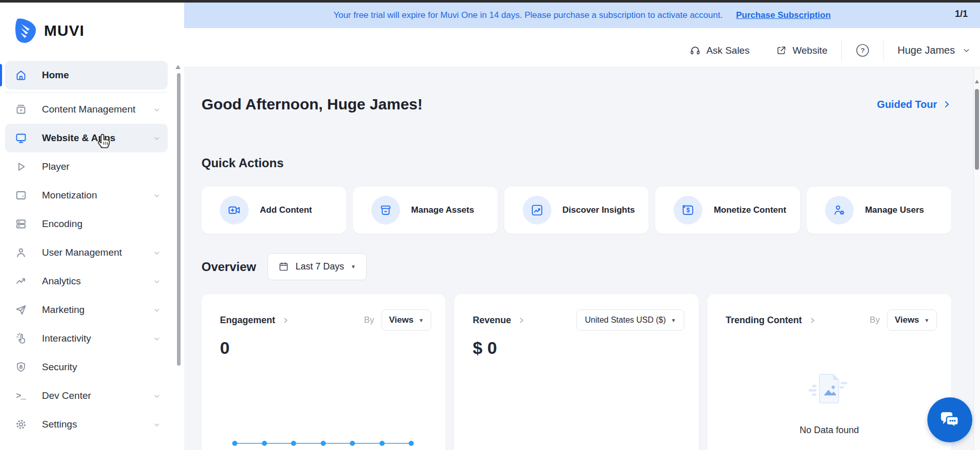 This screenshot has height=450, width=980. Describe the element at coordinates (86, 310) in the screenshot. I see `sidebar-item-marketing: Marketing` at that location.